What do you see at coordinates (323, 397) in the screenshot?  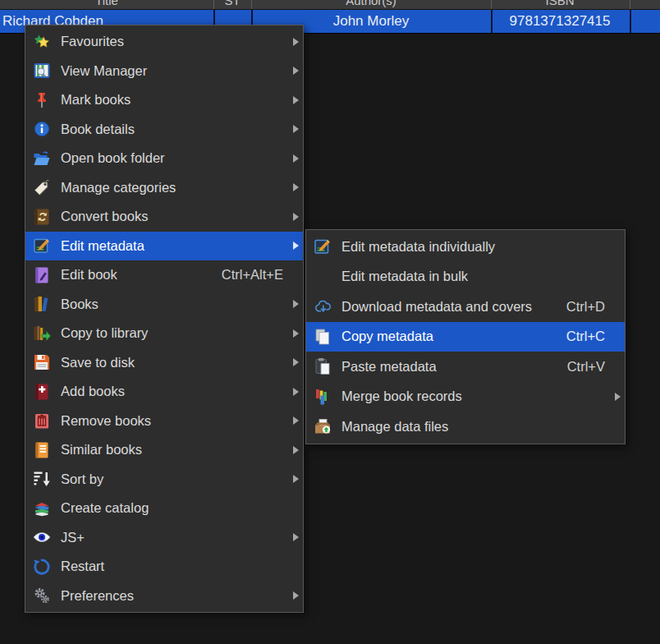 I see `merge-books-icon` at bounding box center [323, 397].